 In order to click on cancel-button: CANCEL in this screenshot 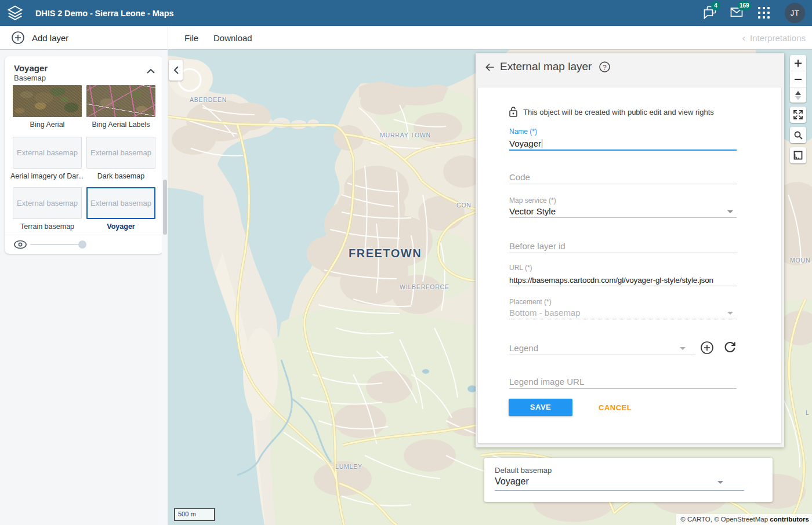, I will do `click(615, 408)`.